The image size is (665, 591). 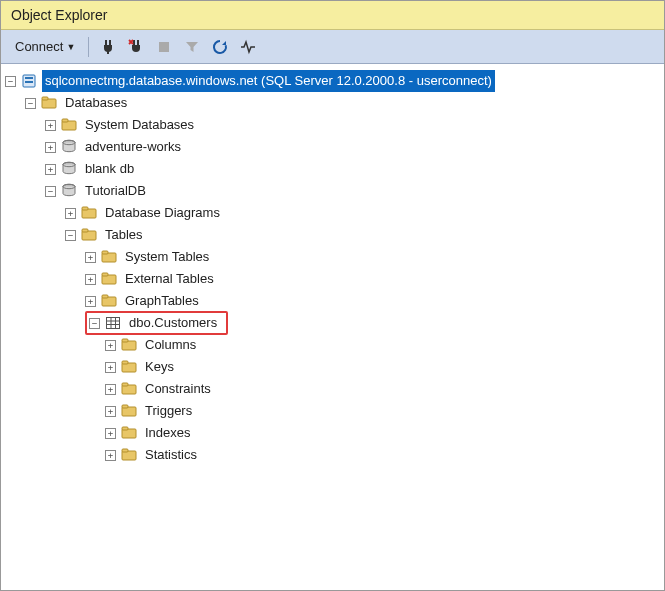 What do you see at coordinates (110, 169) in the screenshot?
I see `node-label: blank db` at bounding box center [110, 169].